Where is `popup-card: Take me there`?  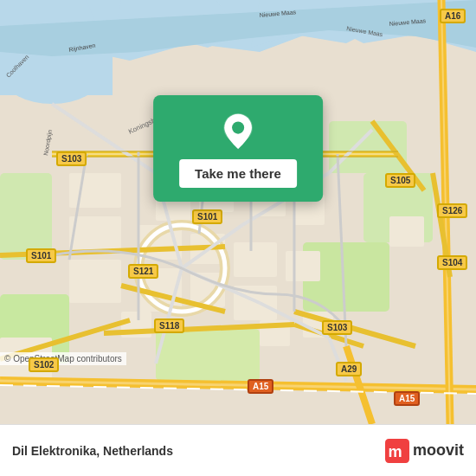
popup-card: Take me there is located at coordinates (238, 149).